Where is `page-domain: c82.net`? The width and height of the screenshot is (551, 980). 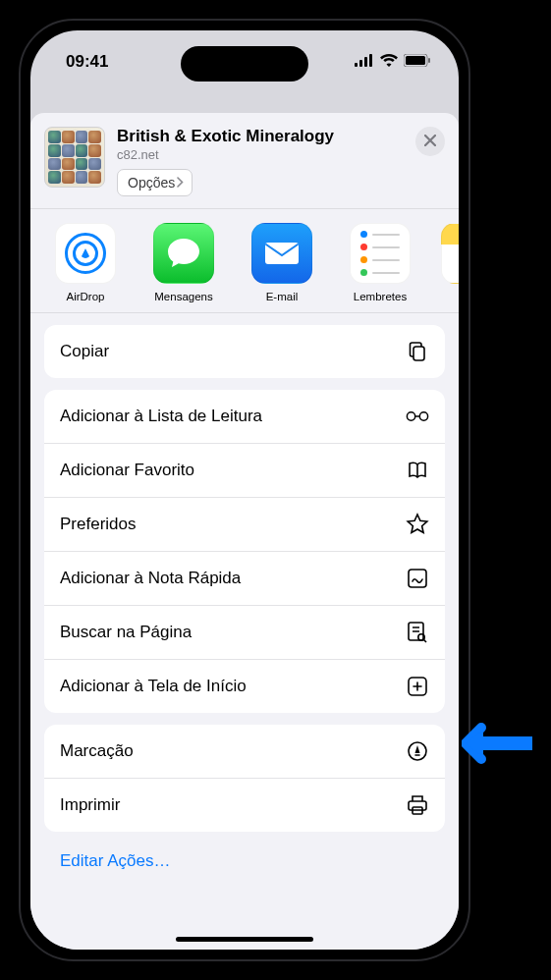 page-domain: c82.net is located at coordinates (260, 155).